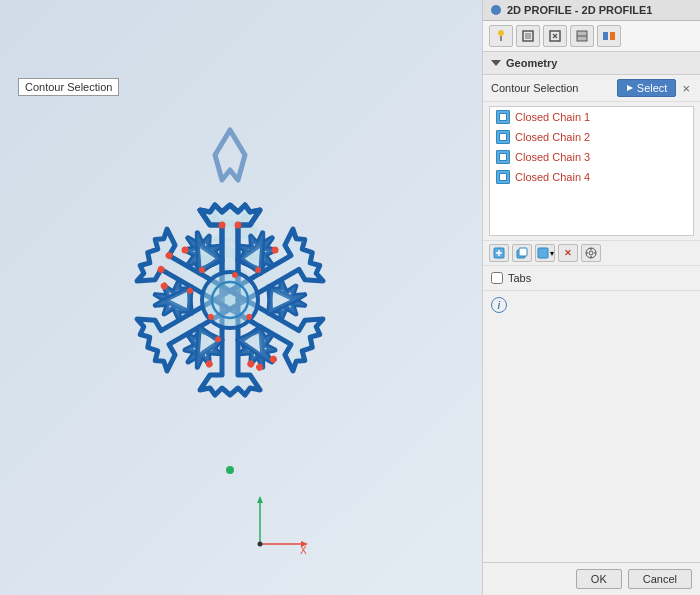  What do you see at coordinates (592, 64) in the screenshot?
I see `geometry-section-header: Geometry` at bounding box center [592, 64].